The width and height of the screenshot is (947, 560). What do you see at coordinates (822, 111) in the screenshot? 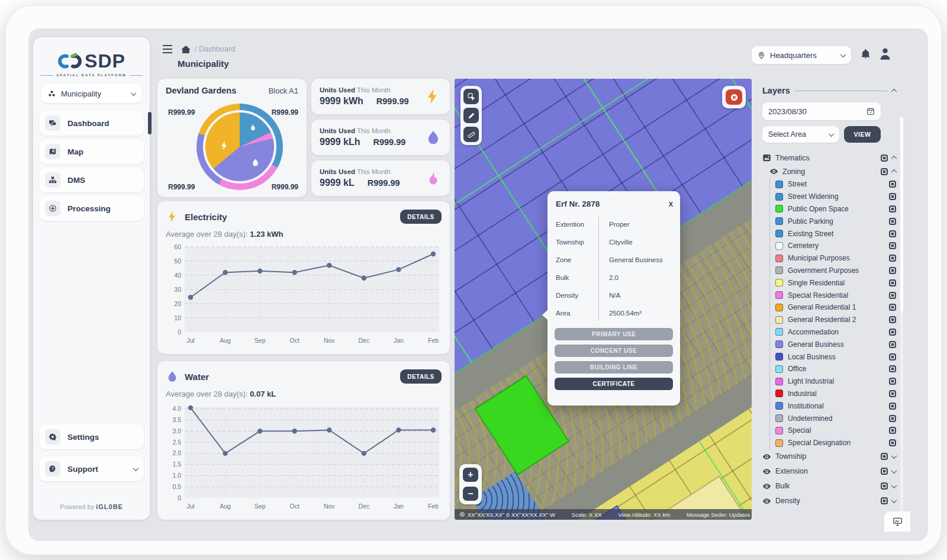
I see `date-picker: 2023/08/30` at bounding box center [822, 111].